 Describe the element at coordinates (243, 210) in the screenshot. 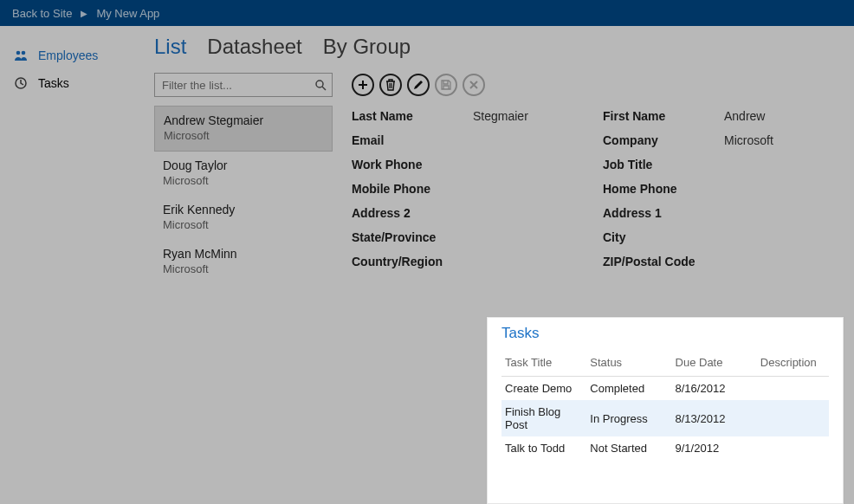

I see `list-item-name: Erik Kennedy` at that location.